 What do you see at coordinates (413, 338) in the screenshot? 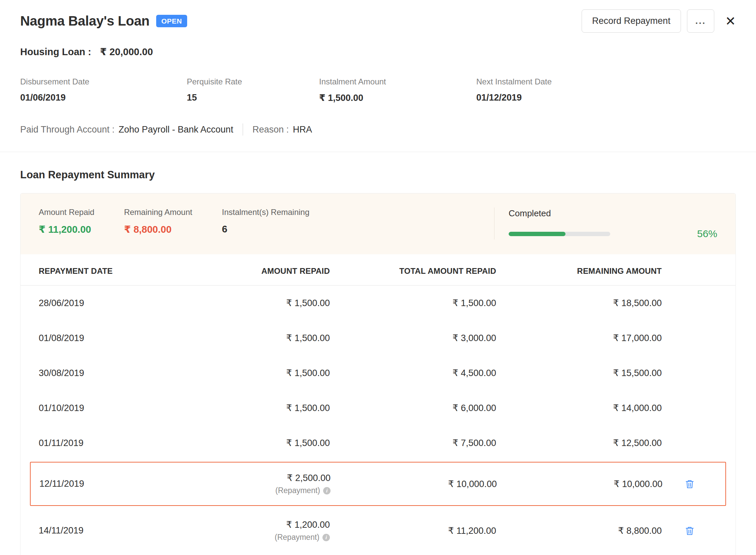
I see `total-amount-repaid-cell: ₹ 3,000.00` at bounding box center [413, 338].